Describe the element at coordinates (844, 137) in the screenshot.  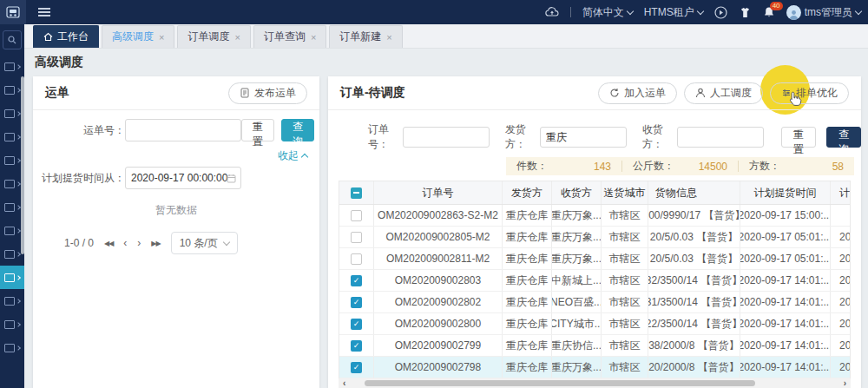
I see `order-search-button: 查询` at that location.